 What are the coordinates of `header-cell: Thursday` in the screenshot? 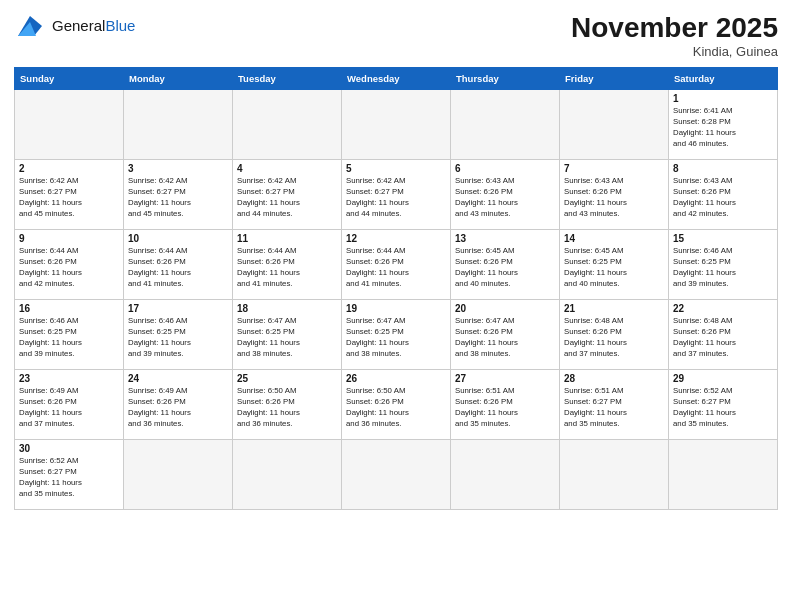 It's located at (506, 79).